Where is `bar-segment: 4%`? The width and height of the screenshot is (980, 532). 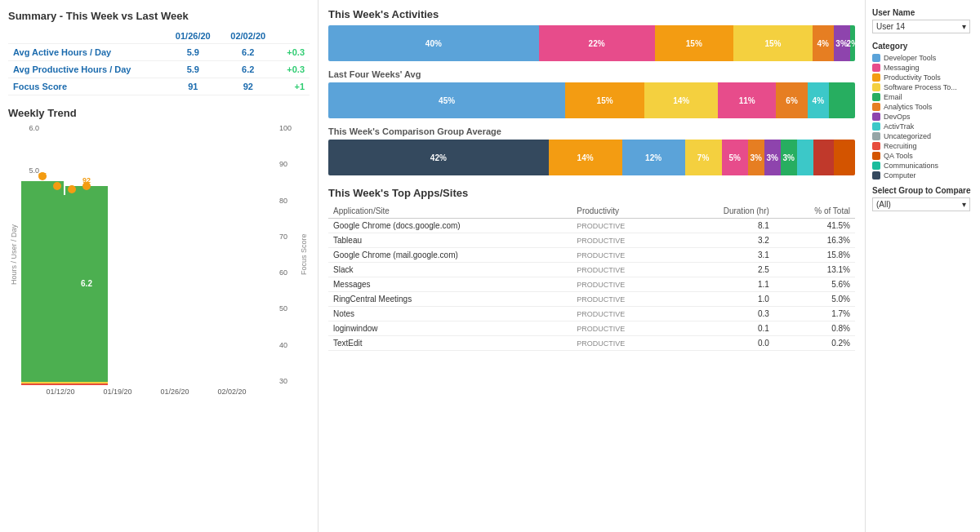
bar-segment: 4% is located at coordinates (823, 43).